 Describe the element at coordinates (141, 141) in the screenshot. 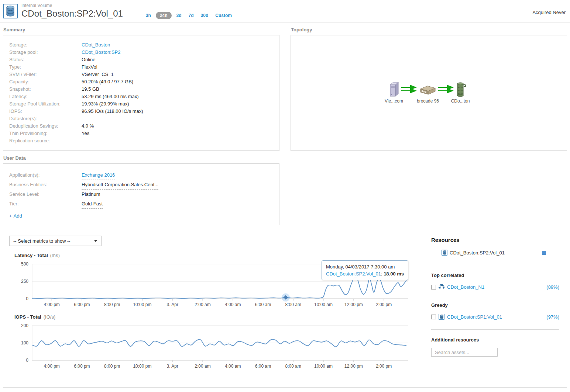

I see `summary-row: Replication source:` at that location.